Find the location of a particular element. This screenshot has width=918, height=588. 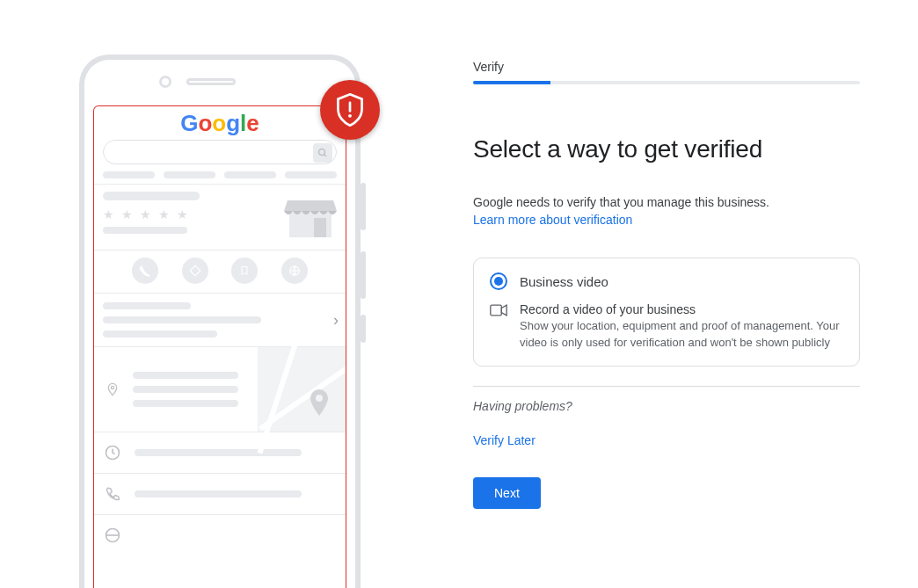

step-label: Verify is located at coordinates (667, 67).